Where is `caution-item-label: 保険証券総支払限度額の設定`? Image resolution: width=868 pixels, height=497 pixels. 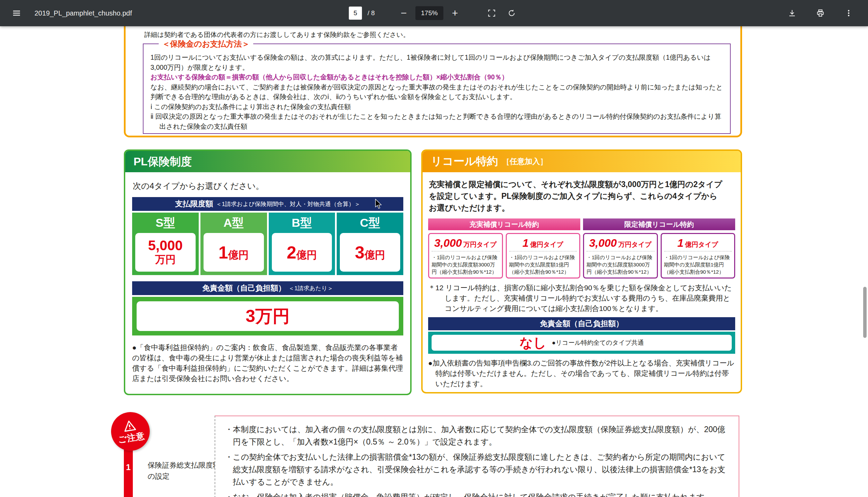 caution-item-label: 保険証券総支払限度額の設定 is located at coordinates (185, 471).